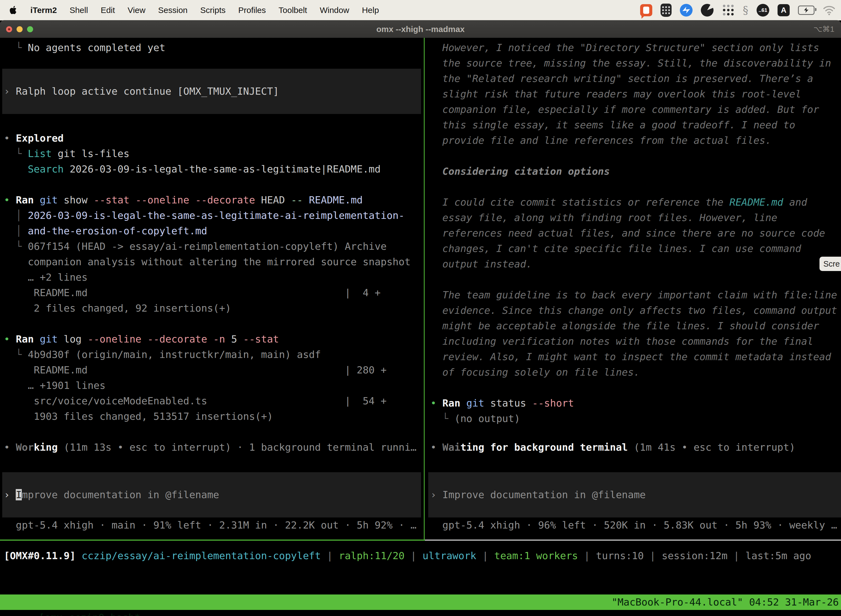 The image size is (841, 616). Describe the element at coordinates (686, 10) in the screenshot. I see `messenger-bolt-icon` at that location.